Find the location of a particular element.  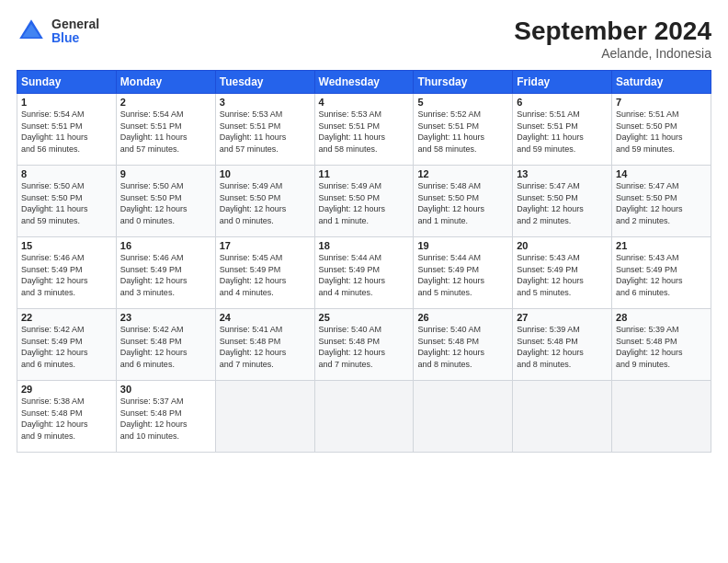

day-number: 19 is located at coordinates (463, 246).